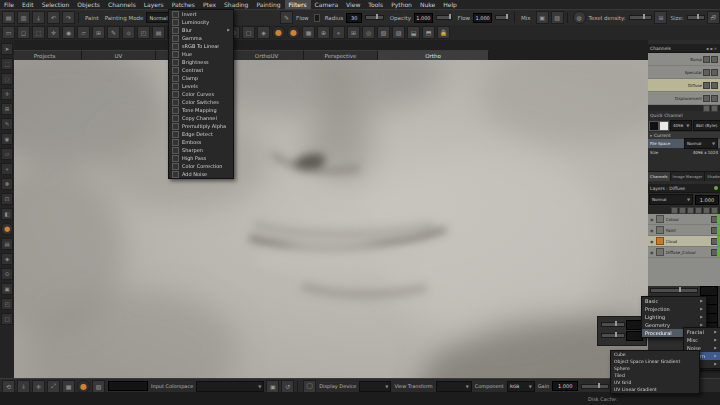 The width and height of the screenshot is (720, 405). Describe the element at coordinates (201, 150) in the screenshot. I see `filters-menu-item: Sharpen` at that location.